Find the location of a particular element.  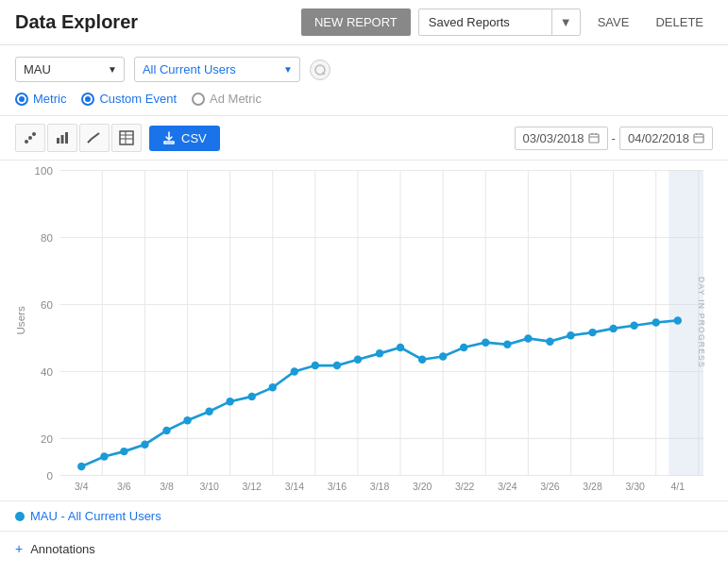

toolbar-row: MAU DAU WAU ▼ All Current Users New User… is located at coordinates (364, 64).